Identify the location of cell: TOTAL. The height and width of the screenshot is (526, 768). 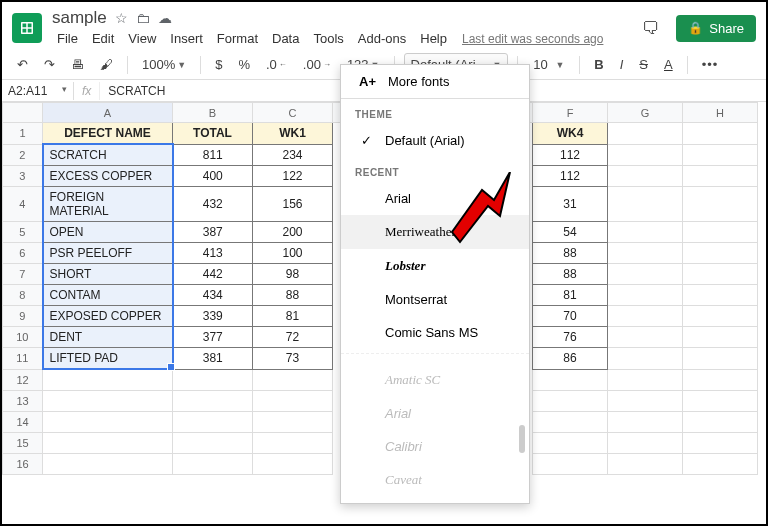
(213, 134).